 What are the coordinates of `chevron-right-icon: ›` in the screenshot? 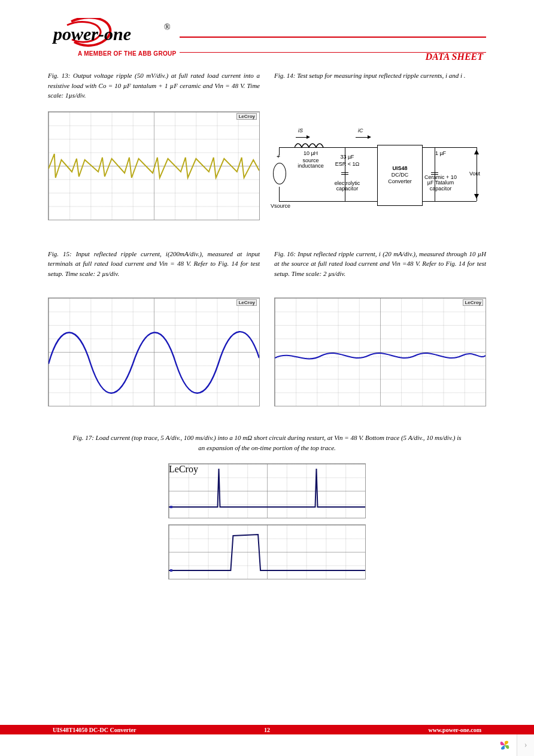 It's located at (526, 745).